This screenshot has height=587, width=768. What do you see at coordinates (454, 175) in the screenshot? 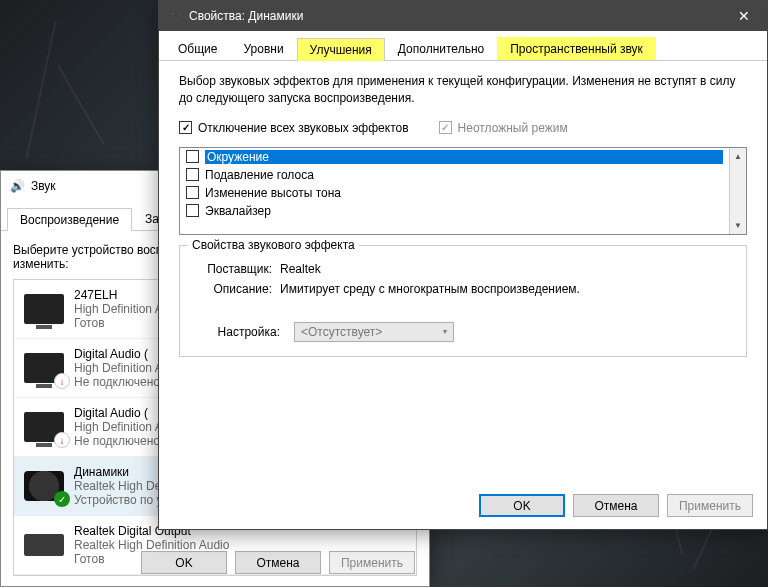
I see `effect-item: Подавление голоса` at bounding box center [454, 175].